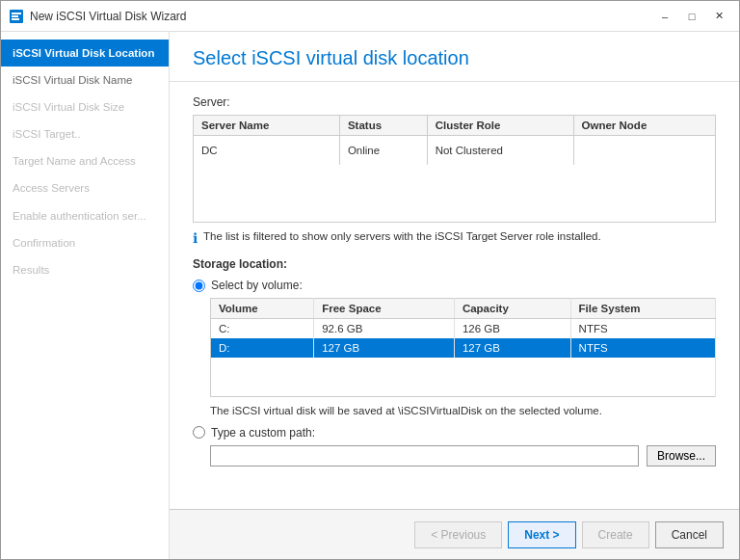 The height and width of the screenshot is (560, 740). I want to click on server-col-cluster: Cluster Role, so click(500, 125).